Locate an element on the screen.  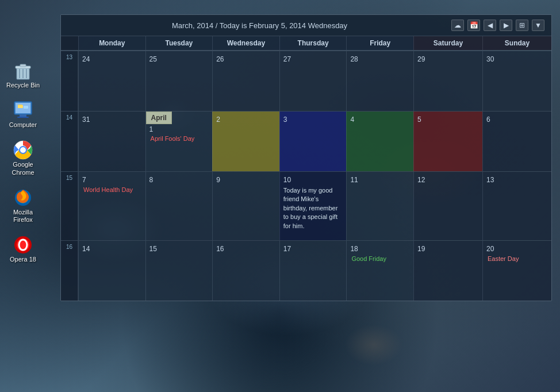
sunday-header: Sunday is located at coordinates (517, 43).